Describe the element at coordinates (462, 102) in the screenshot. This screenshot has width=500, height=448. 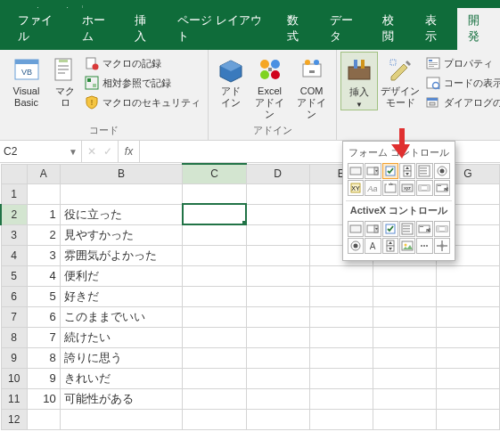
I see `run-dialog-button: ダイアログの実行` at that location.